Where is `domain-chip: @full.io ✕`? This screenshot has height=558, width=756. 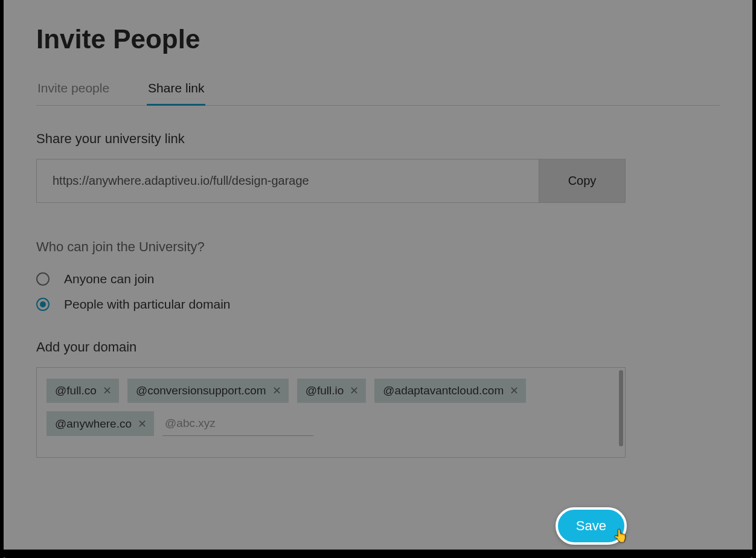 domain-chip: @full.io ✕ is located at coordinates (332, 391).